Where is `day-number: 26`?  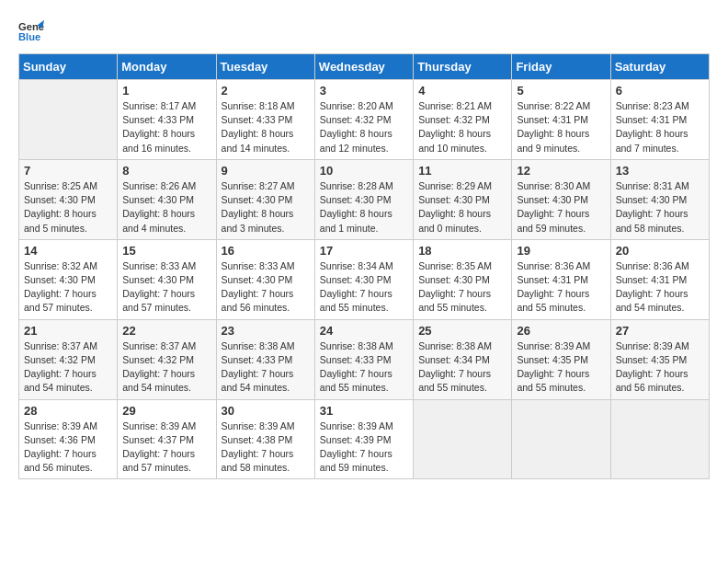
day-number: 26 is located at coordinates (561, 331).